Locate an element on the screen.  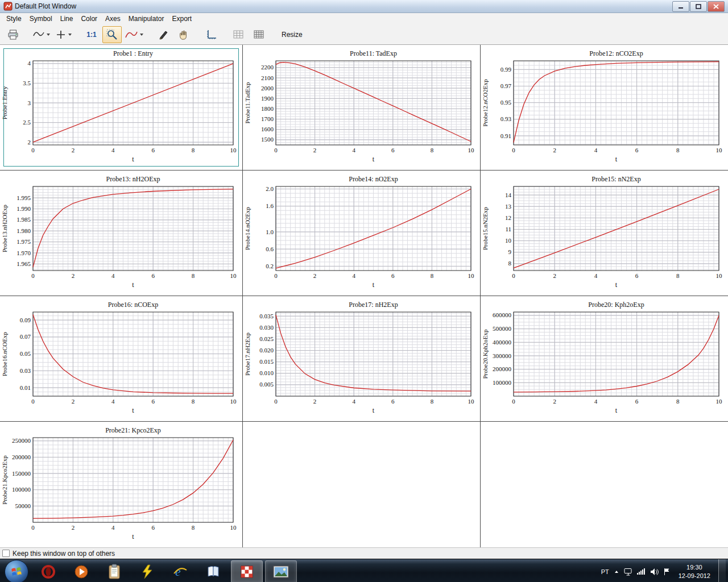
chart-cell-probe21-kpco2exp: 024681050000100000150000200000250000Prob… is located at coordinates (122, 484).